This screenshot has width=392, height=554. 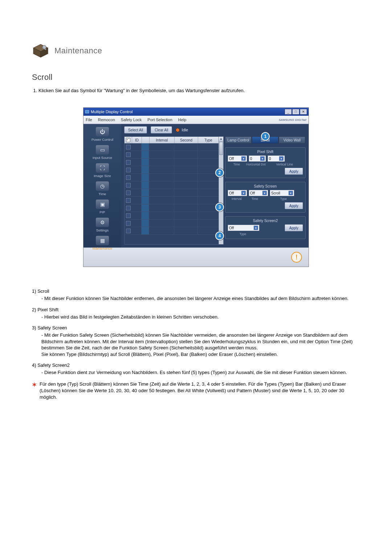 I want to click on menubar: File Remocon Safety Lock Port Selection …, so click(x=196, y=120).